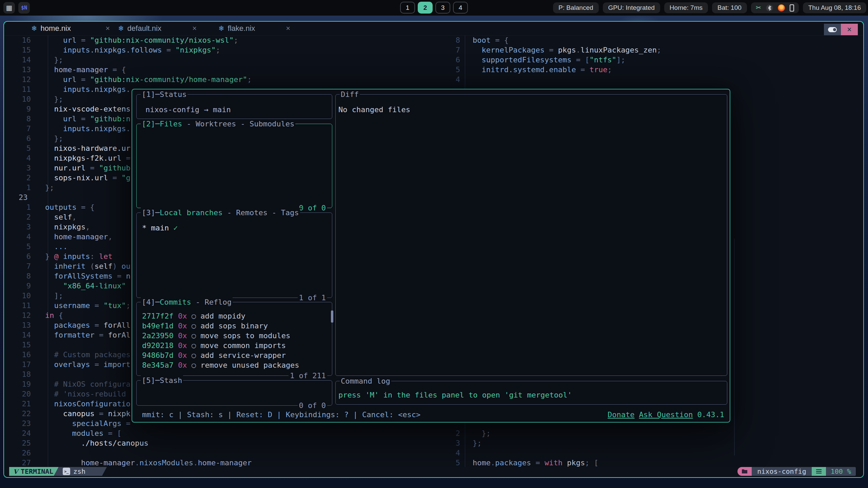  What do you see at coordinates (621, 415) in the screenshot?
I see `donate-link: Donate` at bounding box center [621, 415].